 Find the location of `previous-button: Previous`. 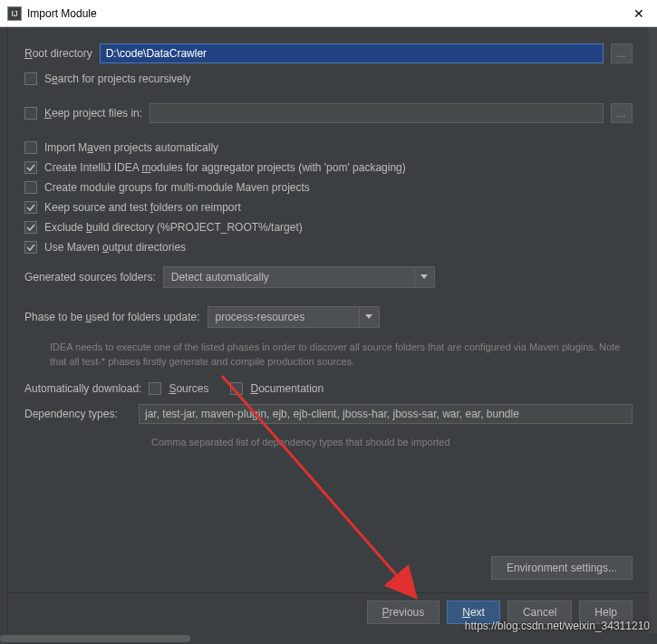

previous-button: Previous is located at coordinates (404, 612).